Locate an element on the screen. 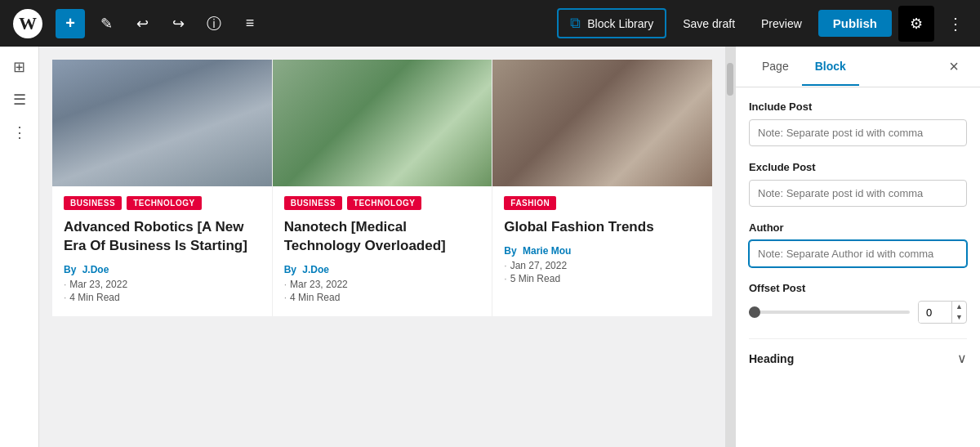 The image size is (980, 447). author-input is located at coordinates (858, 253).